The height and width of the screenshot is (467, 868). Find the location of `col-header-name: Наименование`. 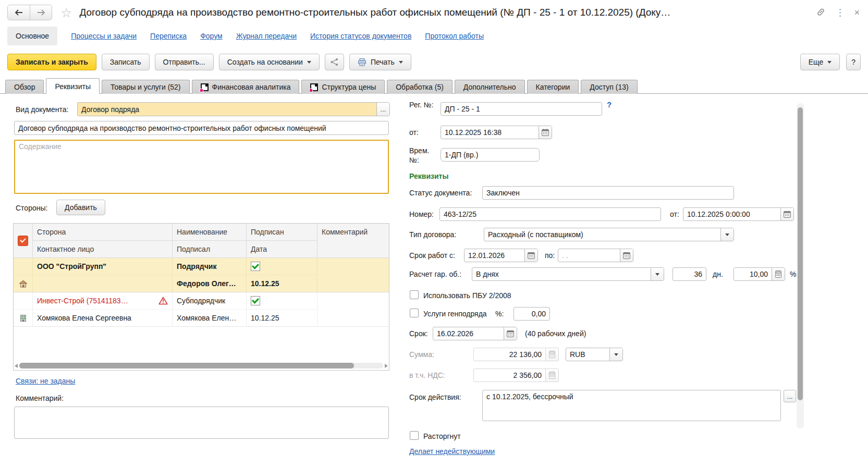

col-header-name: Наименование is located at coordinates (210, 232).